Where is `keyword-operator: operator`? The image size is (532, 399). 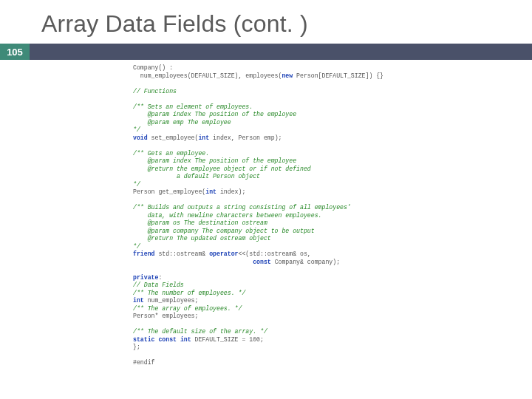
keyword-operator: operator is located at coordinates (223, 254).